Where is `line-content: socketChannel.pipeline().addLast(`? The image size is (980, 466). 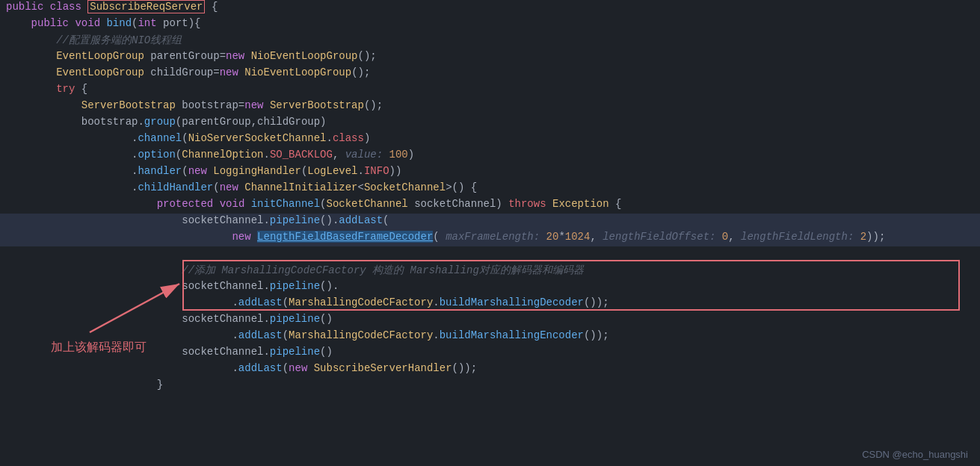 line-content: socketChannel.pipeline().addLast( is located at coordinates (490, 220).